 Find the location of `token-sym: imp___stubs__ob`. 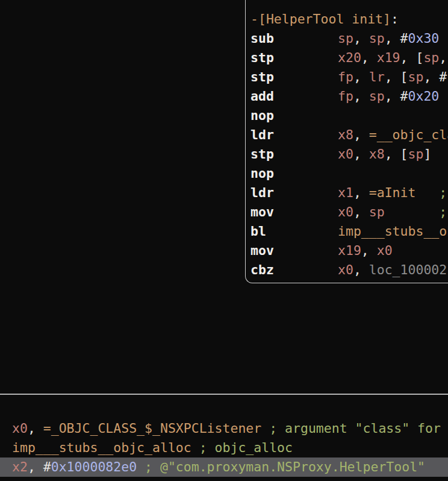

token-sym: imp___stubs__ob is located at coordinates (393, 231).